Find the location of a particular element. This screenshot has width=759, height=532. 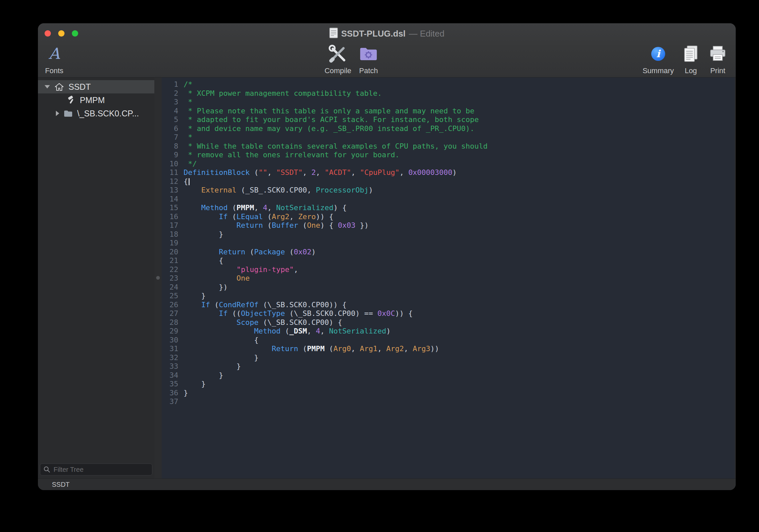

line-number: 8 is located at coordinates (170, 146).